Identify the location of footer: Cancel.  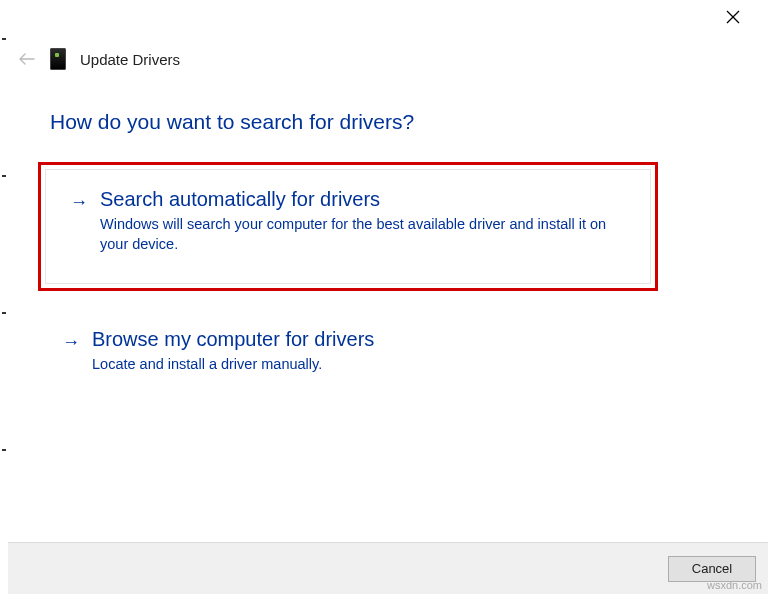
(388, 568).